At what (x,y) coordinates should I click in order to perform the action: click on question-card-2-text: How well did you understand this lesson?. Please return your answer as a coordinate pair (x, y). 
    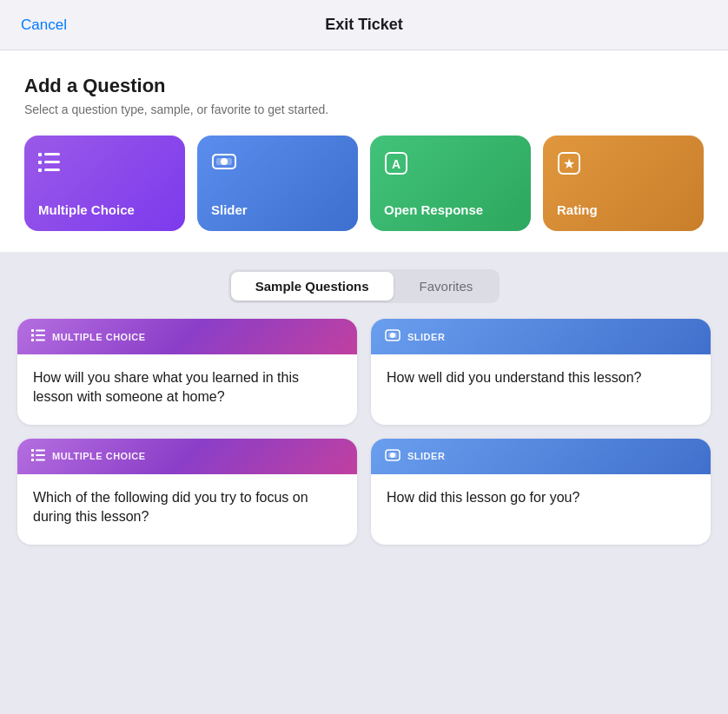
    Looking at the image, I should click on (540, 378).